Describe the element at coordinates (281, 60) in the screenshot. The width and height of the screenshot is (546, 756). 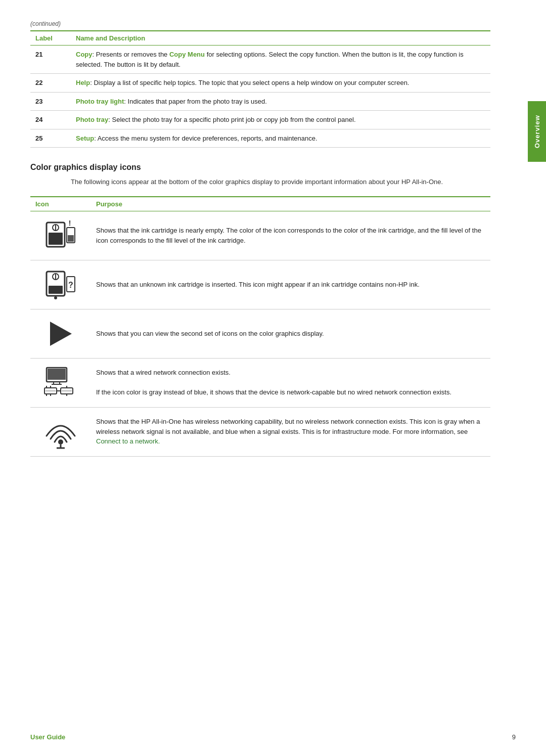
I see `row-description: Copy: Presents or removes the Copy Menu …` at that location.